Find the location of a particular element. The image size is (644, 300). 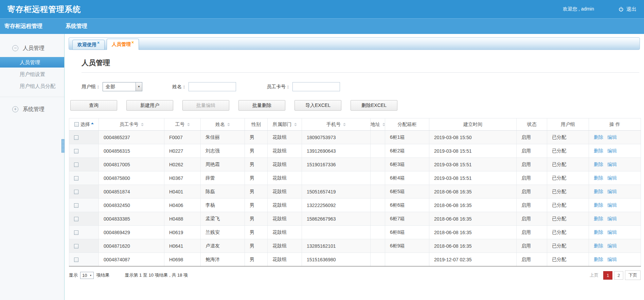

sidebar-collapse-handle is located at coordinates (63, 146).